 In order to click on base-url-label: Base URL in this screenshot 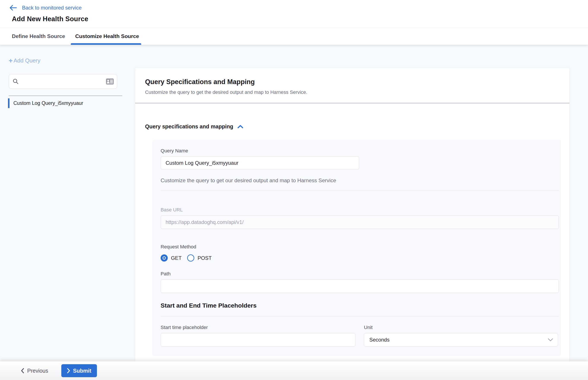, I will do `click(360, 210)`.